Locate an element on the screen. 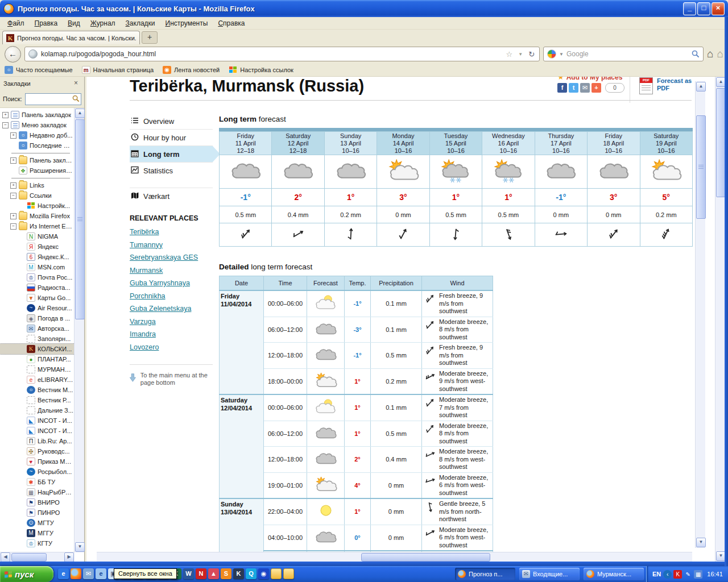 The image size is (728, 582). search-engine-dropdown-icon: ▼ is located at coordinates (561, 55).